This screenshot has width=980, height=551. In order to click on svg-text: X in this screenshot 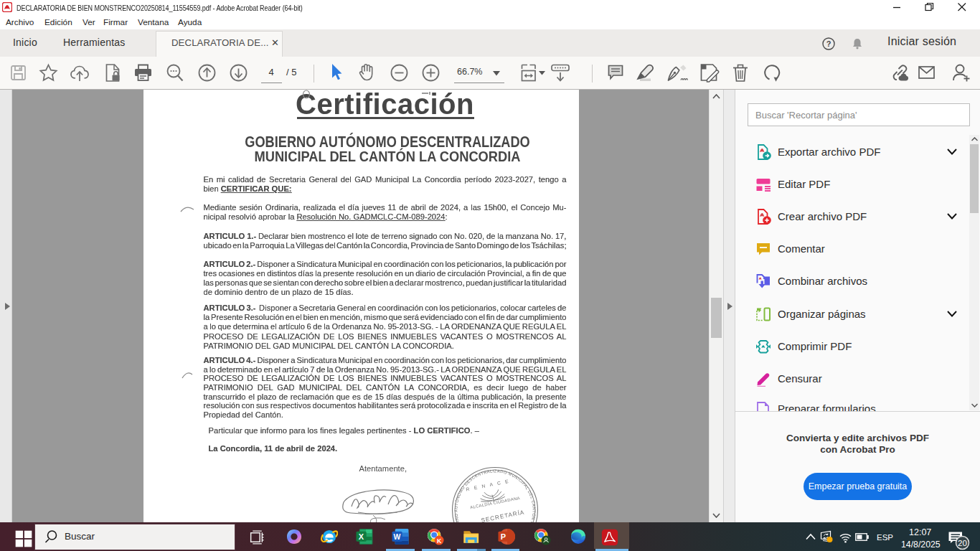, I will do `click(362, 537)`.